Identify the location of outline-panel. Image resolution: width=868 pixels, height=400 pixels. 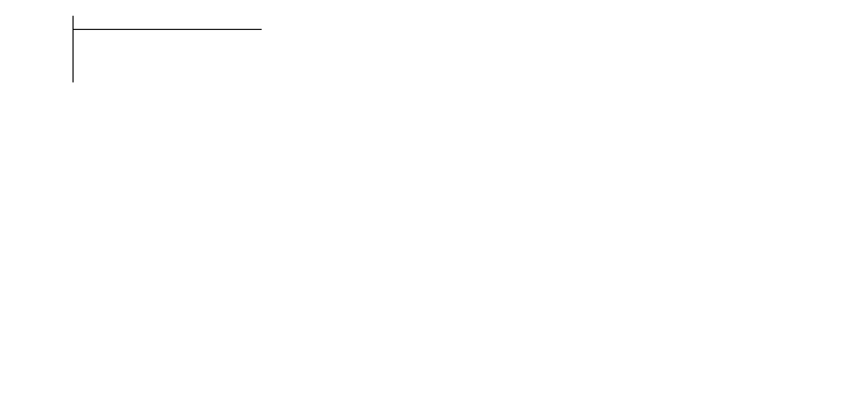
(25, 206).